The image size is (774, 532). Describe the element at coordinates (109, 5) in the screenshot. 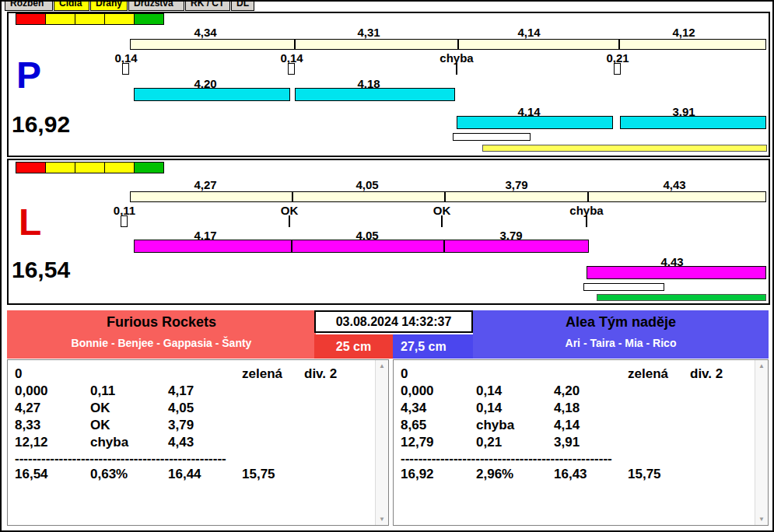

I see `tab-label: Dráhy` at that location.